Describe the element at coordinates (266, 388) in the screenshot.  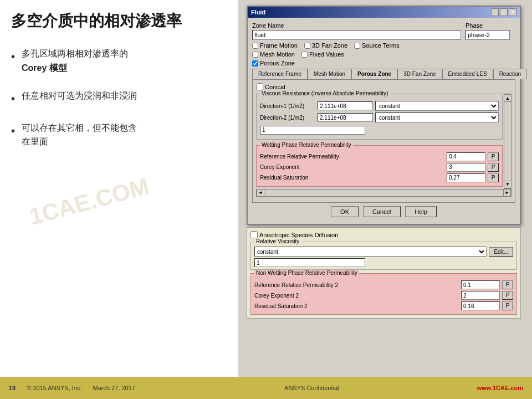
I see `footer: 19 © 2015 ANSYS, Inc. March 27, 2017 ANS…` at that location.